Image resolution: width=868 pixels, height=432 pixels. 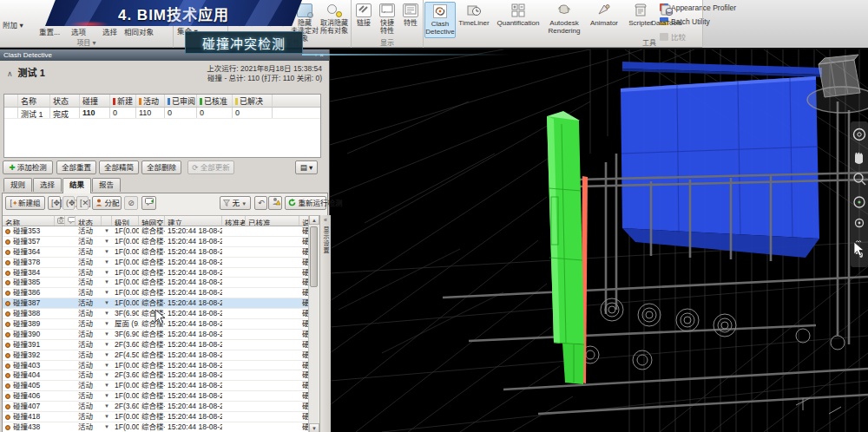 I want to click on result-row: 碰撞438 活动 ▼ 1F(0.000.. 综合楼-... 15:20:44 1…, so click(x=155, y=427).